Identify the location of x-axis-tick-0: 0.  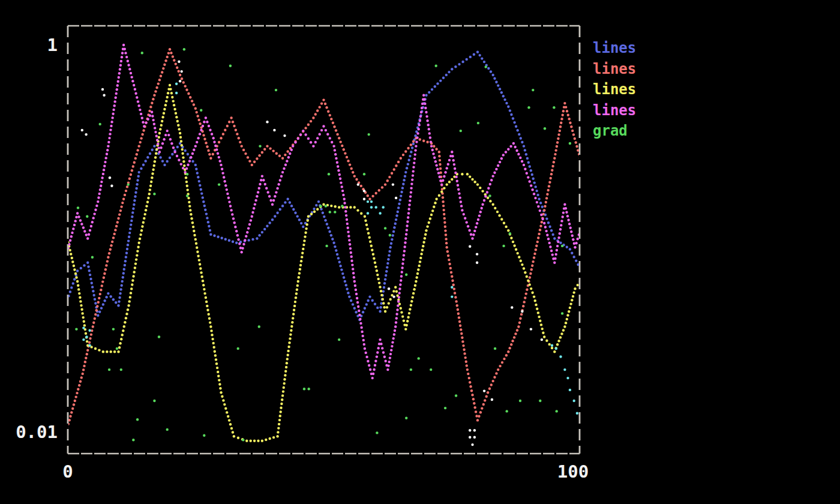
(68, 472).